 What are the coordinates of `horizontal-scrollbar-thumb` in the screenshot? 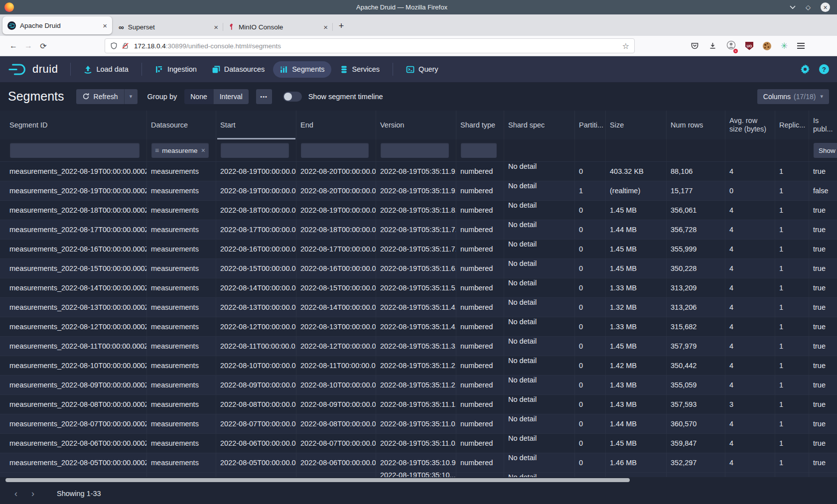 It's located at (318, 480).